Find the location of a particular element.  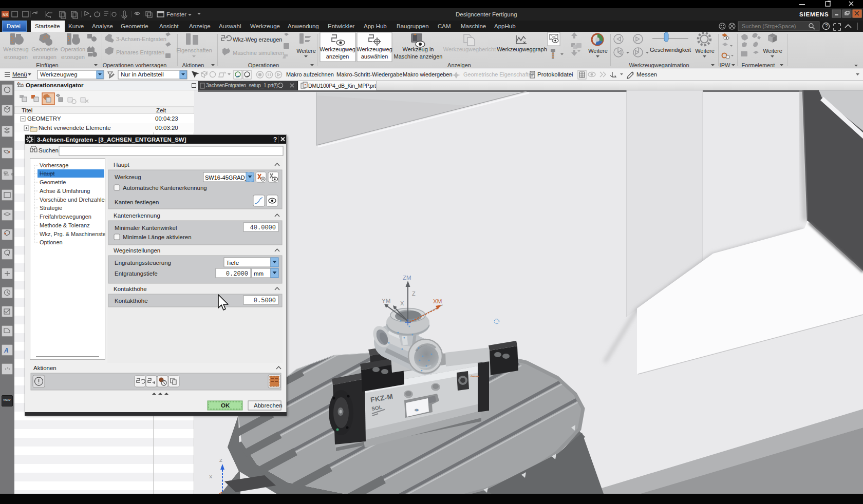

svg-text:3-Achsen-Entgraten - [3_ACHSEN: 3-Achsen-Entgraten - [3_ACHSEN_ENTGRATEN… is located at coordinates (112, 140).